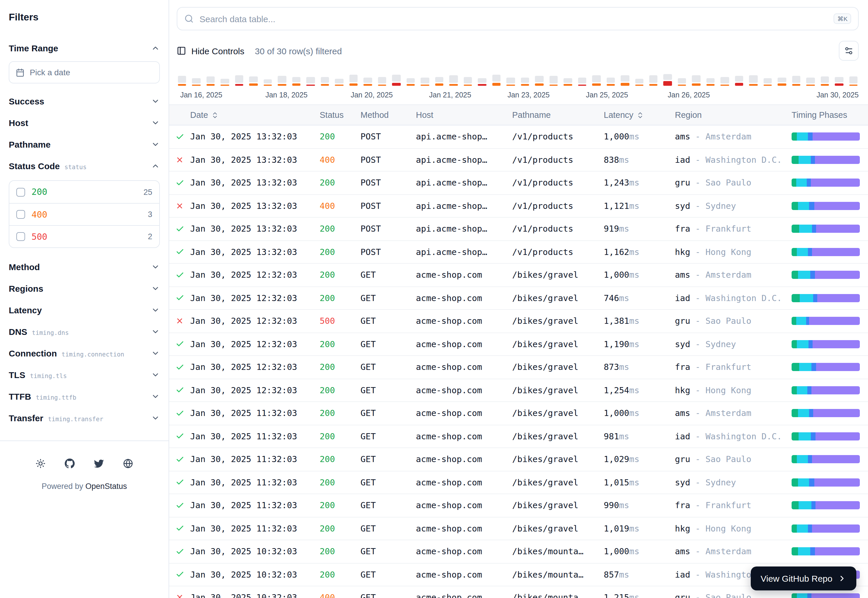 The height and width of the screenshot is (598, 868). Describe the element at coordinates (388, 459) in the screenshot. I see `cell-method: GET` at that location.